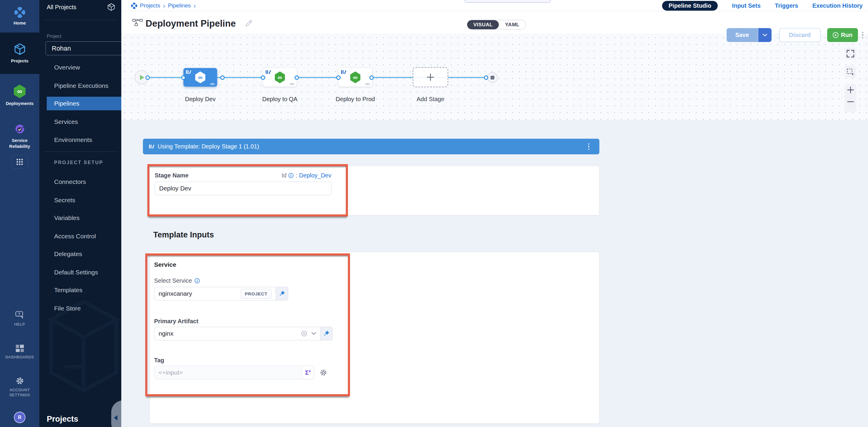  Describe the element at coordinates (315, 175) in the screenshot. I see `stage-id-value: Deploy_Dev` at that location.